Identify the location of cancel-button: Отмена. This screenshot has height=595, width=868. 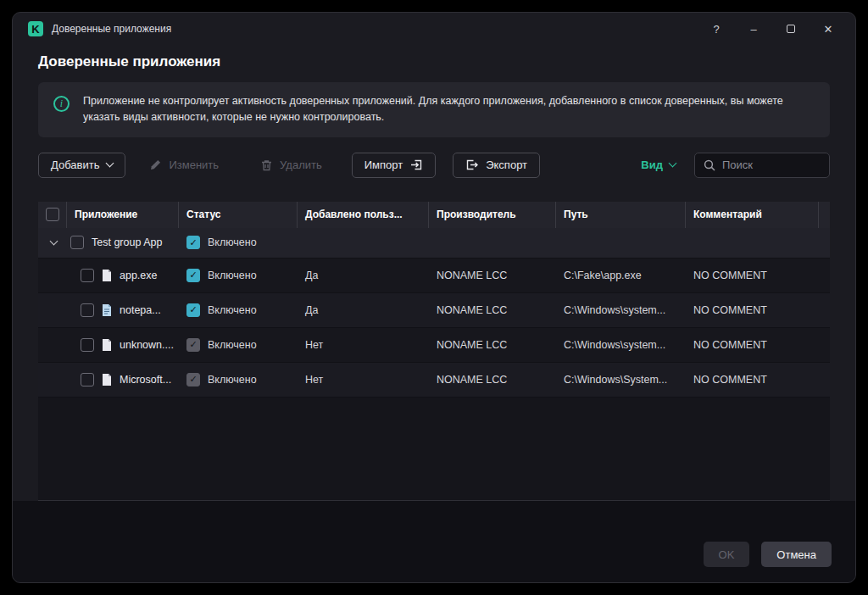
(797, 554).